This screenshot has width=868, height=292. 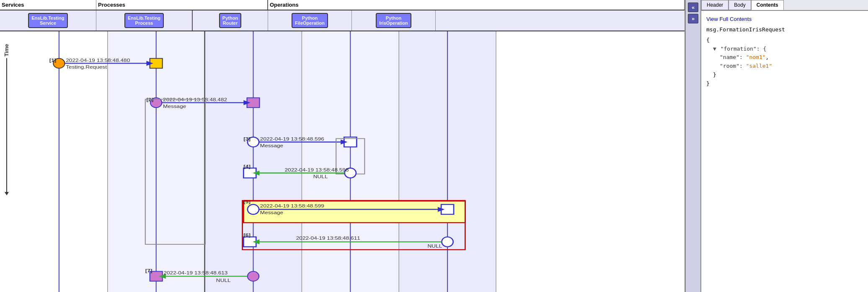 I want to click on msg7-timestamp: 2022-04-19 13:58:48.613, so click(x=195, y=273).